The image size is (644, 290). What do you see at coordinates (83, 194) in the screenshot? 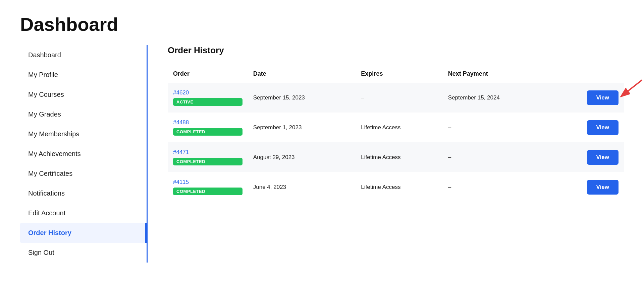
I see `sidebar-item-notifications: Notifications` at bounding box center [83, 194].